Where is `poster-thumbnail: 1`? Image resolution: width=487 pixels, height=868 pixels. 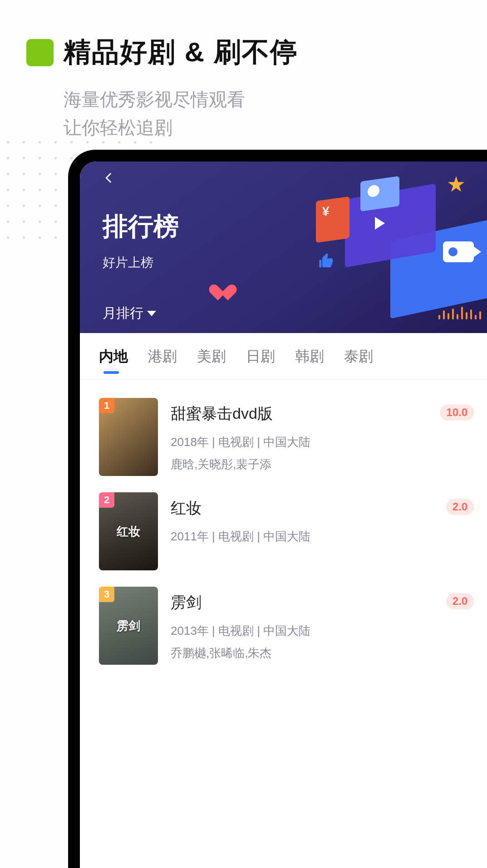 poster-thumbnail: 1 is located at coordinates (128, 437).